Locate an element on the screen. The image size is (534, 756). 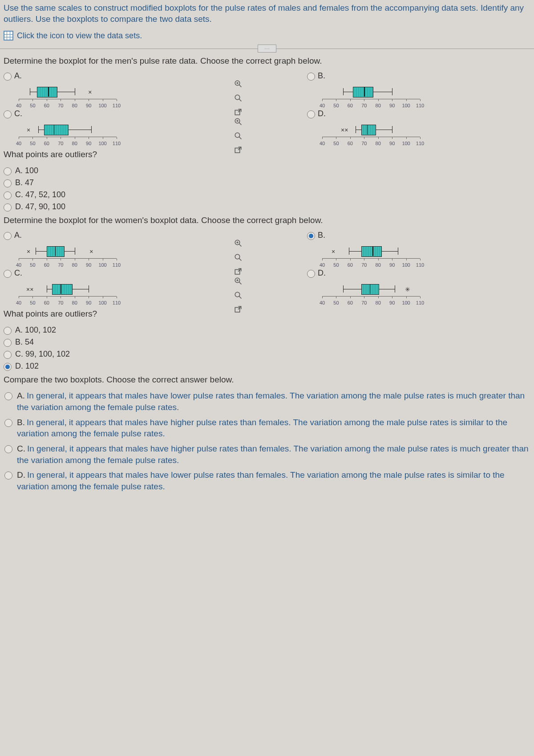
radio-q1-C is located at coordinates (8, 114).